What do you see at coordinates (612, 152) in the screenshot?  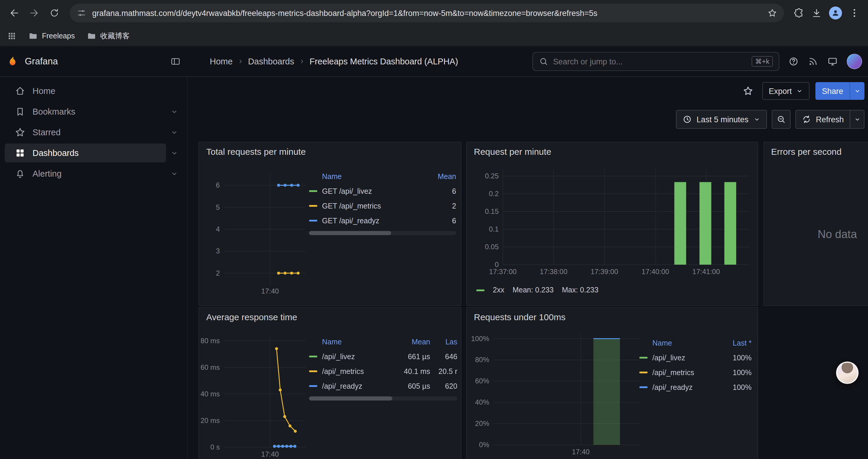 I see `panel-title: Request per minute` at bounding box center [612, 152].